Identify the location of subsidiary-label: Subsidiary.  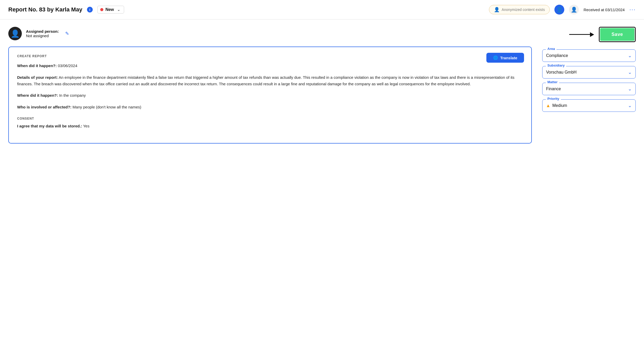
(556, 66).